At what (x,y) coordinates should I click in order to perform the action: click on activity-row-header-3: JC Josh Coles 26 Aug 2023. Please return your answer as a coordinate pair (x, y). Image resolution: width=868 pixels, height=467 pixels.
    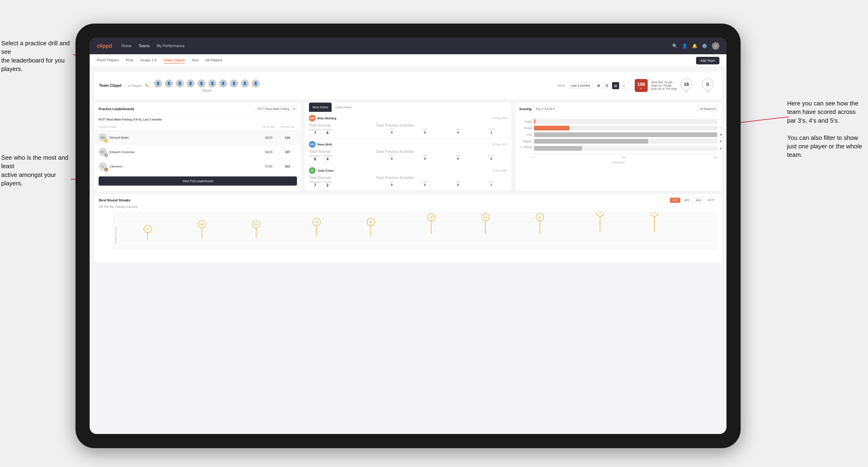
    Looking at the image, I should click on (408, 170).